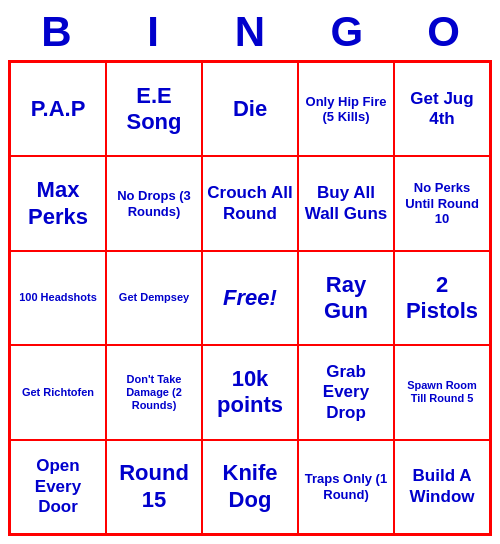 Image resolution: width=500 pixels, height=544 pixels. What do you see at coordinates (153, 32) in the screenshot?
I see `letter-i: I` at bounding box center [153, 32].